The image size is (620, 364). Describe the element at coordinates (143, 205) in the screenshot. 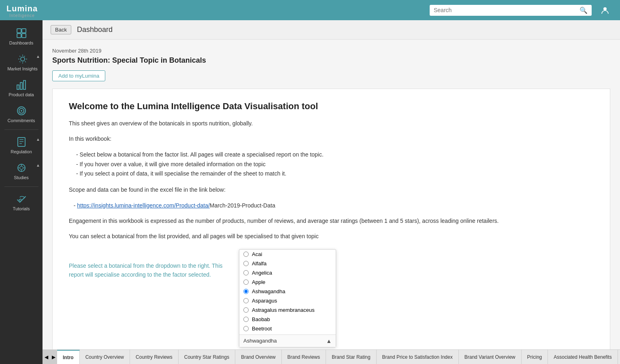

I see `scope-link: https://insights.lumina-intelligence.com…` at that location.